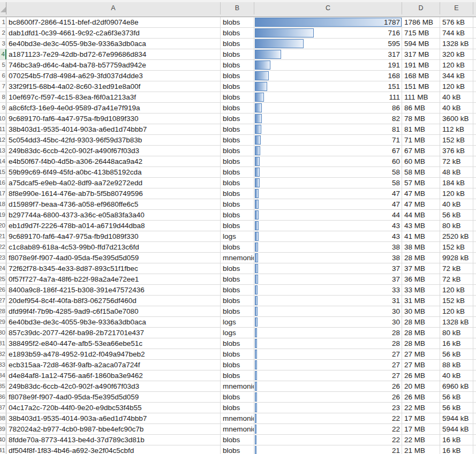 Image resolution: width=476 pixels, height=454 pixels. Describe the element at coordinates (3, 344) in the screenshot. I see `row-header-cell: 31` at that location.